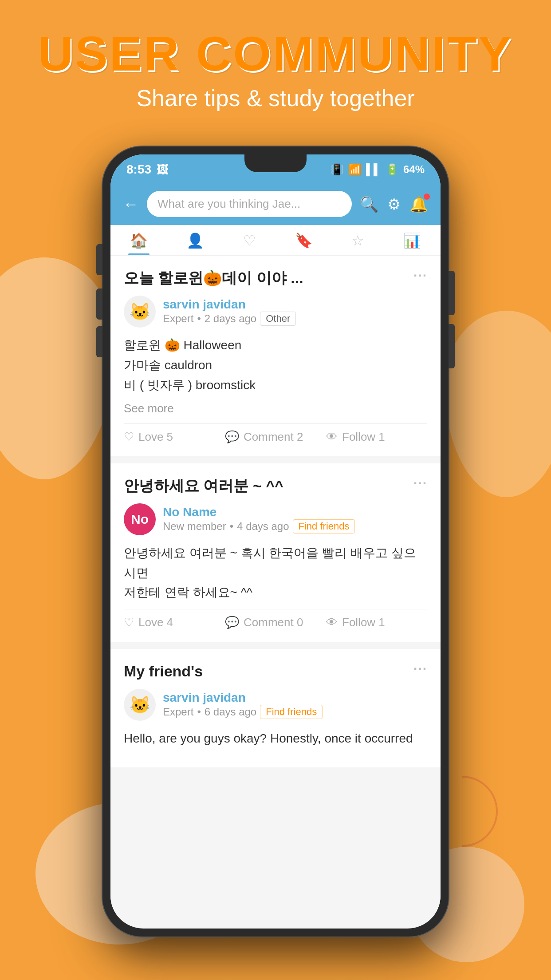  Describe the element at coordinates (140, 312) in the screenshot. I see `author-avatar-1: 🐱` at that location.